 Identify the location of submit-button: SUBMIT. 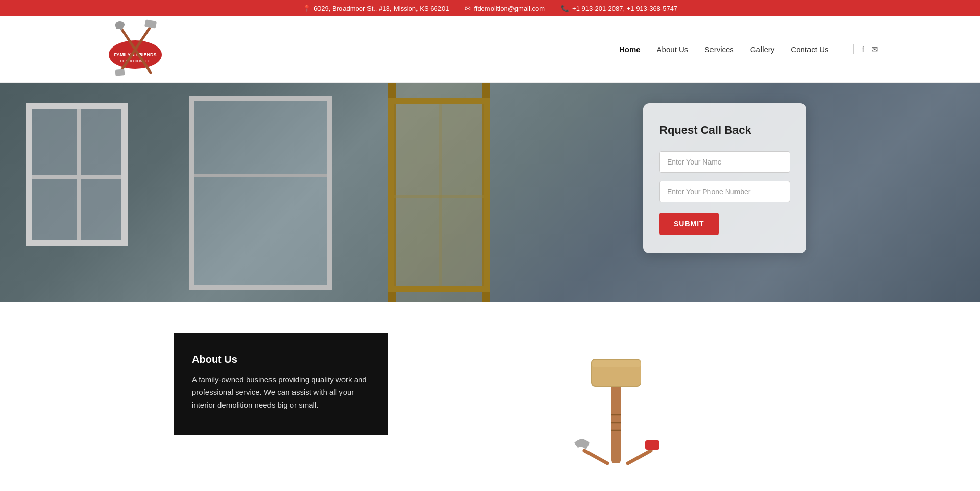
(689, 224).